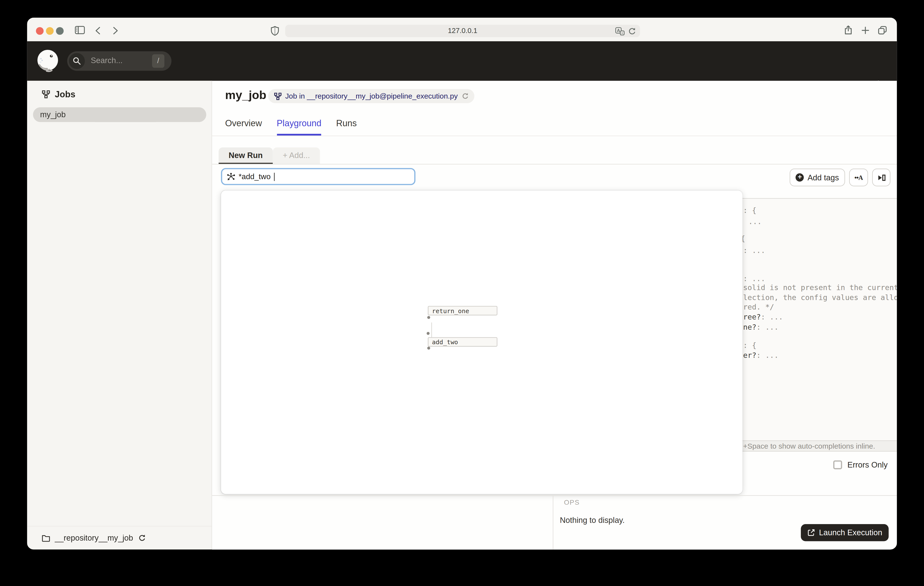 The image size is (924, 586). What do you see at coordinates (632, 31) in the screenshot?
I see `reload-icon` at bounding box center [632, 31].